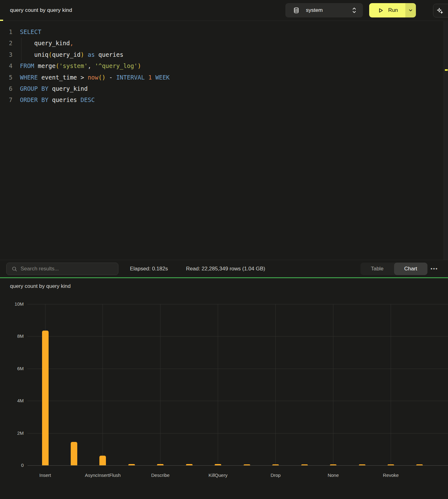  What do you see at coordinates (43, 43) in the screenshot?
I see `code-text: query_kind,` at bounding box center [43, 43].